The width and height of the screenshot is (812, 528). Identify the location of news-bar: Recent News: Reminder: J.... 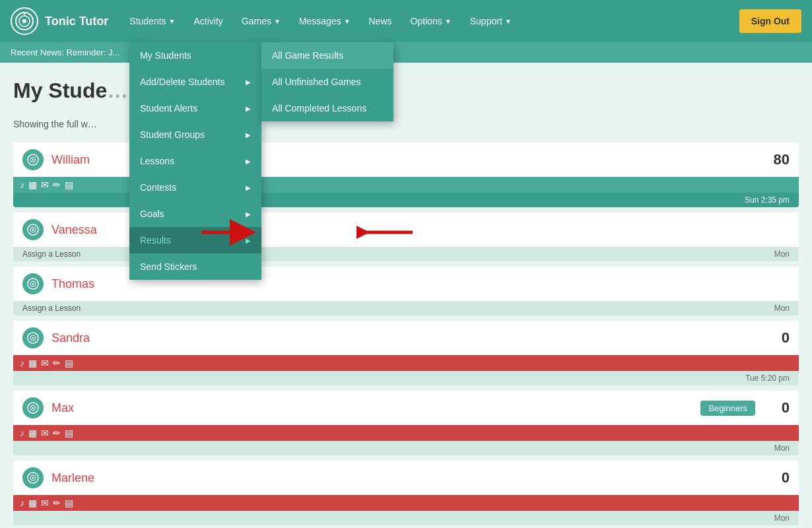
(406, 53).